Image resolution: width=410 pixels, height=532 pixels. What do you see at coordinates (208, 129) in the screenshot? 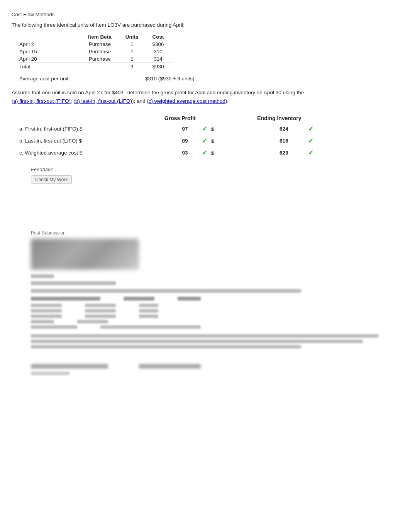
I see `gp-check-fifo: ✓ $` at bounding box center [208, 129].